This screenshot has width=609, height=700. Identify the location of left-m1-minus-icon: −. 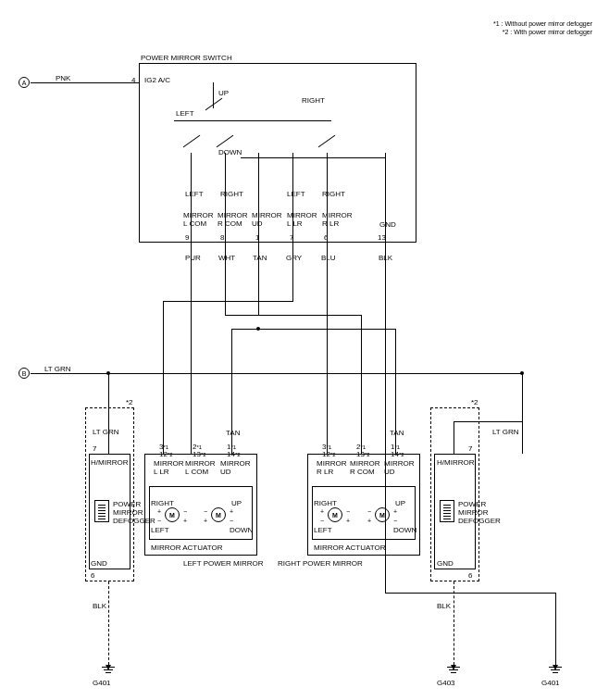
(159, 520).